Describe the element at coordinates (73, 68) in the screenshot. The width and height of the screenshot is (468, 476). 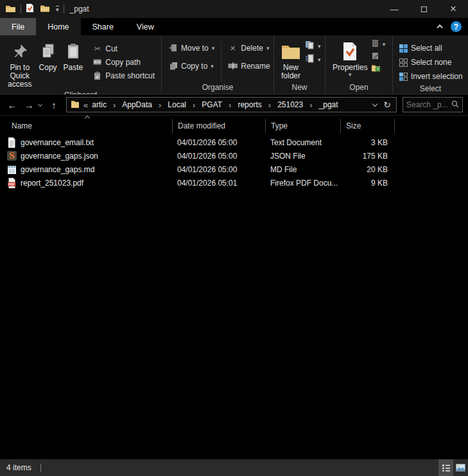
I see `paste-label: Paste` at that location.